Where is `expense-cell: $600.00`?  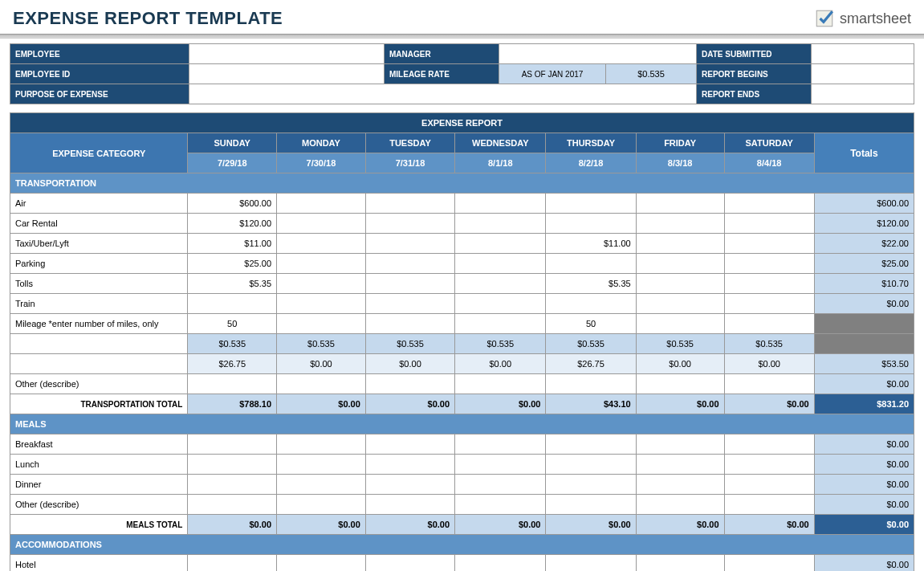
expense-cell: $600.00 is located at coordinates (233, 204).